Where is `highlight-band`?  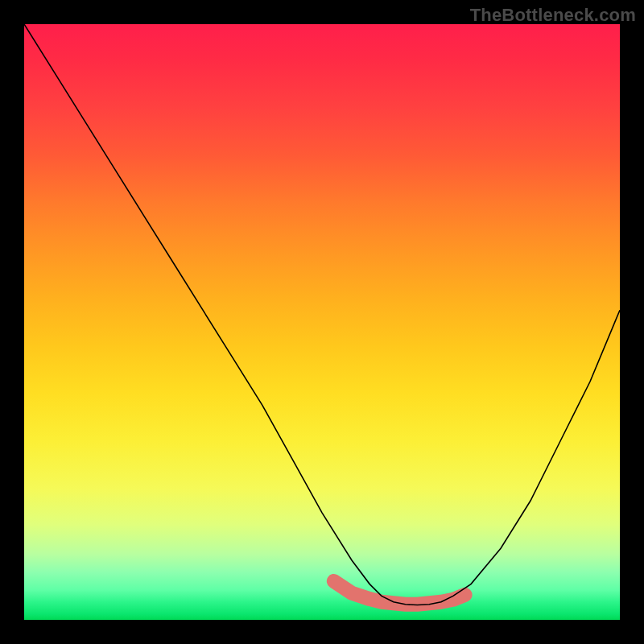 highlight-band is located at coordinates (399, 592).